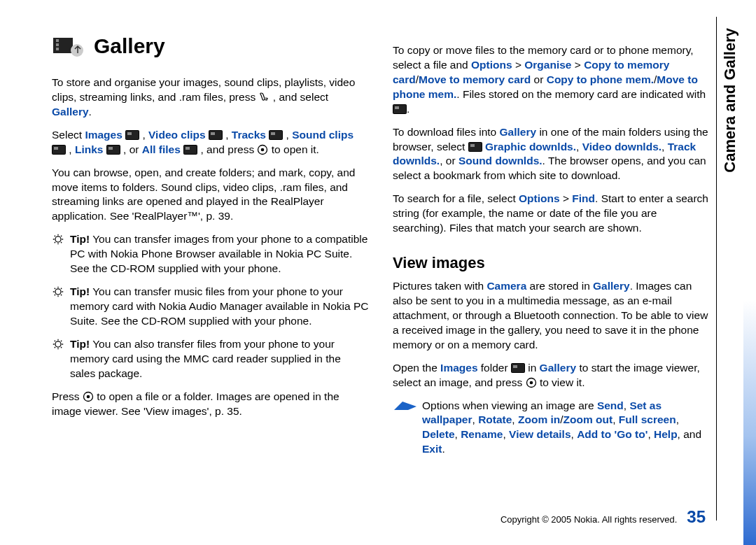 Image resolution: width=756 pixels, height=545 pixels. What do you see at coordinates (276, 134) in the screenshot?
I see `tracks-icon` at bounding box center [276, 134].